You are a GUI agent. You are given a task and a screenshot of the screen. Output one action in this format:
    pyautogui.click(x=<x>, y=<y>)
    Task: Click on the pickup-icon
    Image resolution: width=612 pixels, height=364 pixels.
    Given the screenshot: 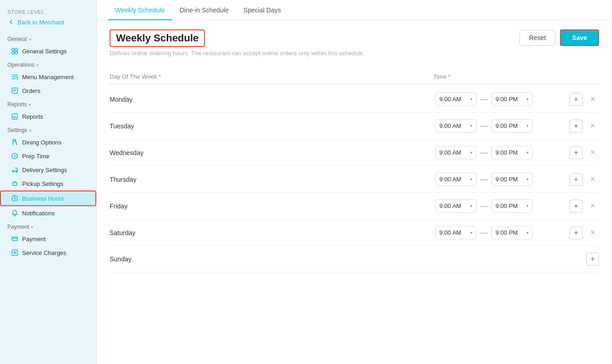 What is the action you would take?
    pyautogui.click(x=15, y=184)
    